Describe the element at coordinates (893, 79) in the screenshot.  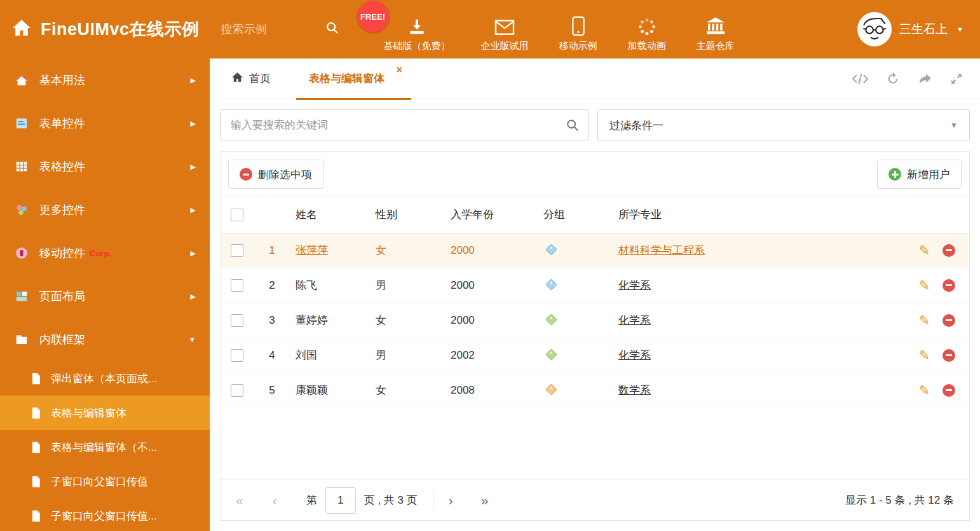
I see `refresh-icon` at that location.